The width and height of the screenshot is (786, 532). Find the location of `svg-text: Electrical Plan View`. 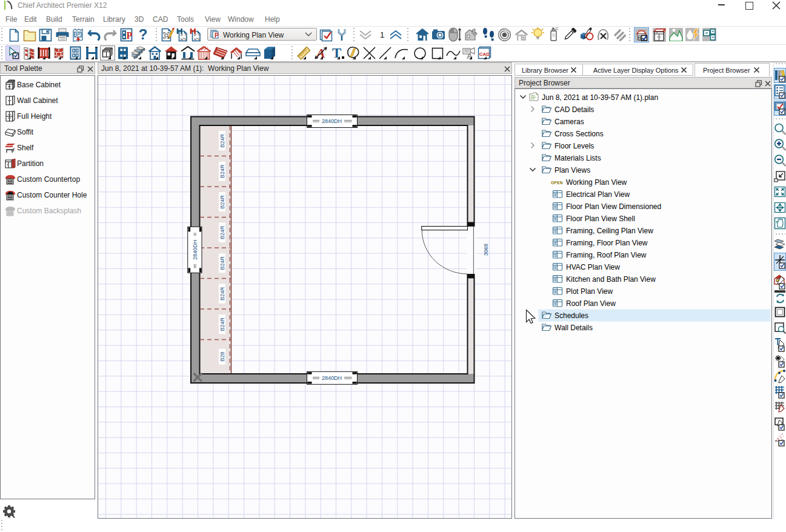

svg-text: Electrical Plan View is located at coordinates (598, 195).